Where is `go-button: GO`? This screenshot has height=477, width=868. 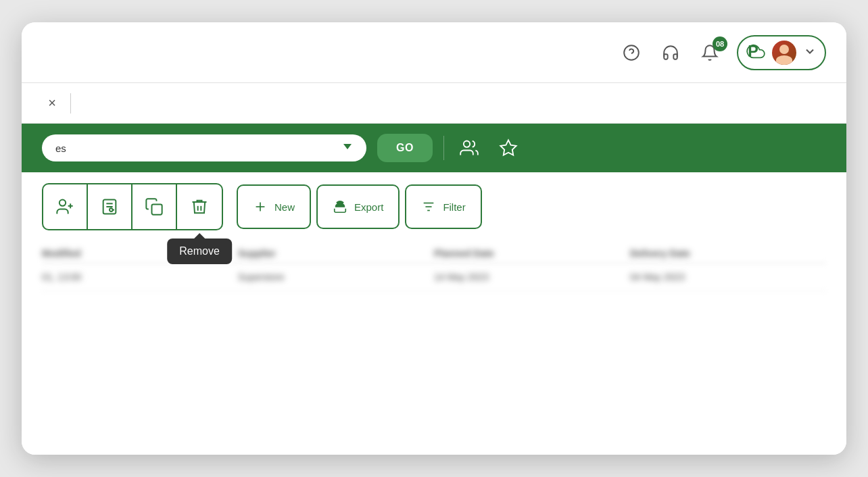
go-button: GO is located at coordinates (405, 148).